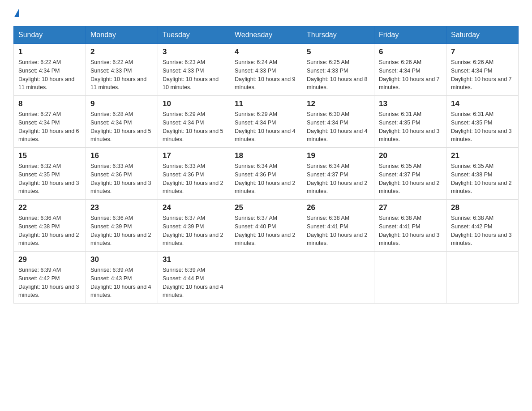 This screenshot has width=532, height=411. What do you see at coordinates (194, 260) in the screenshot?
I see `day-number: 31` at bounding box center [194, 260].